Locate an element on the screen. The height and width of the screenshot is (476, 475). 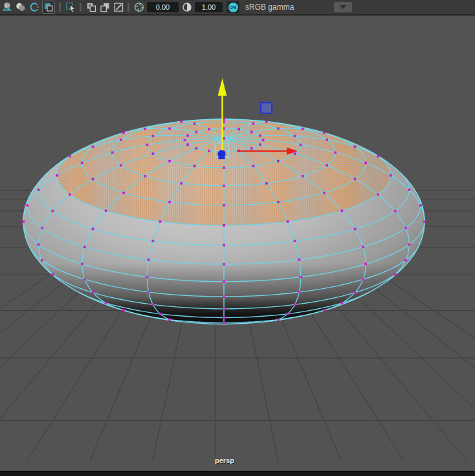
backface-culling-icon is located at coordinates (105, 7).